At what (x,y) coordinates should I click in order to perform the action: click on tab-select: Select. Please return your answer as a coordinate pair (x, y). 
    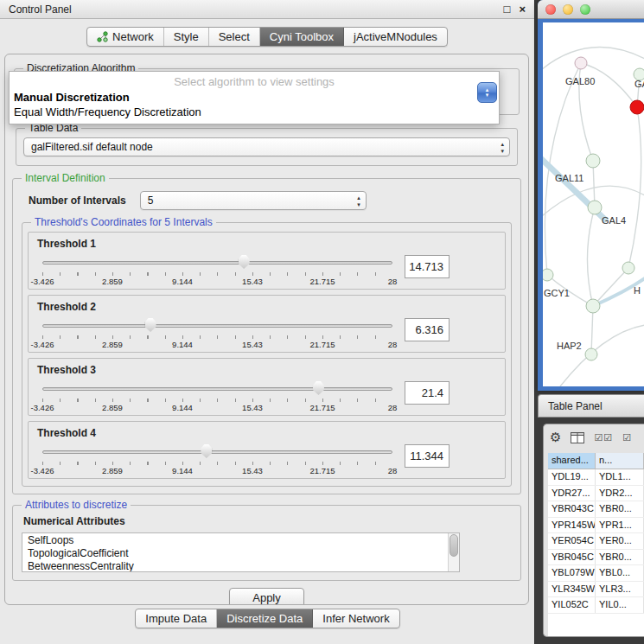
    Looking at the image, I should click on (235, 36).